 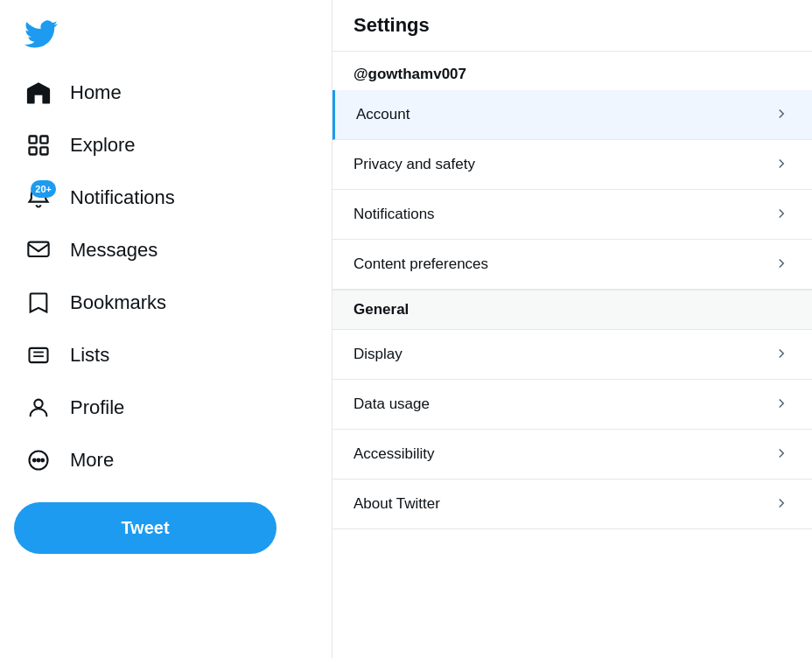 I want to click on messages-icon, so click(x=38, y=250).